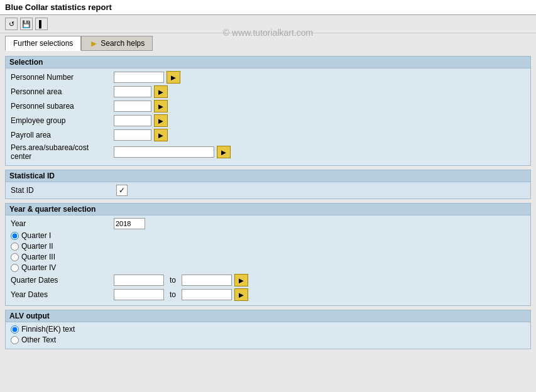 This screenshot has height=392, width=536. I want to click on year-dates-arrow: ►, so click(241, 295).